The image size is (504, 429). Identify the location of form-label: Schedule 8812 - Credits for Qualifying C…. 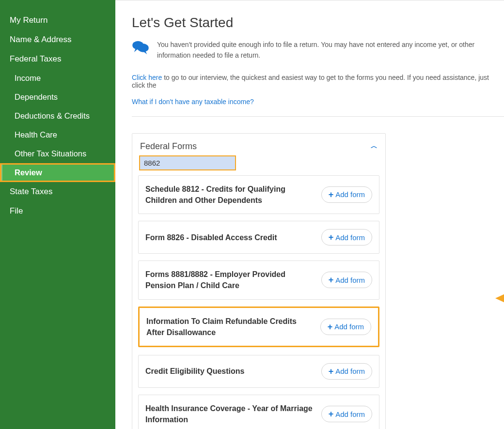
(231, 195).